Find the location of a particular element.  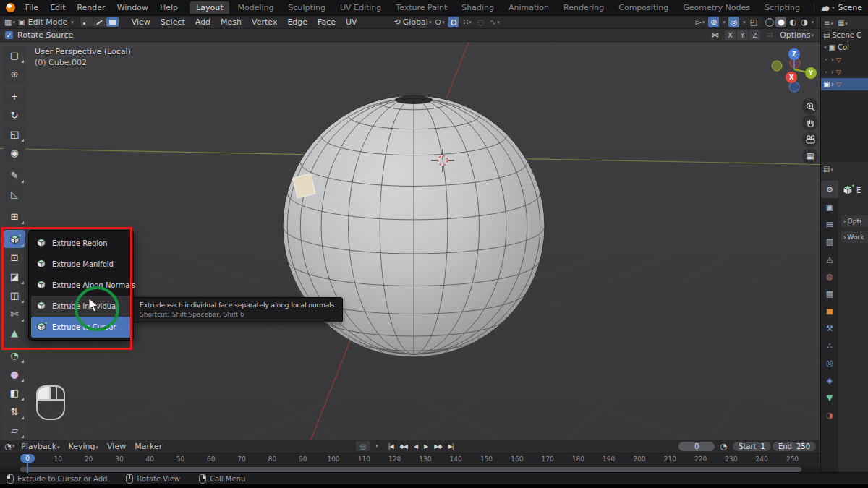

scene-selector: ▲● ▾ Scene is located at coordinates (838, 7).